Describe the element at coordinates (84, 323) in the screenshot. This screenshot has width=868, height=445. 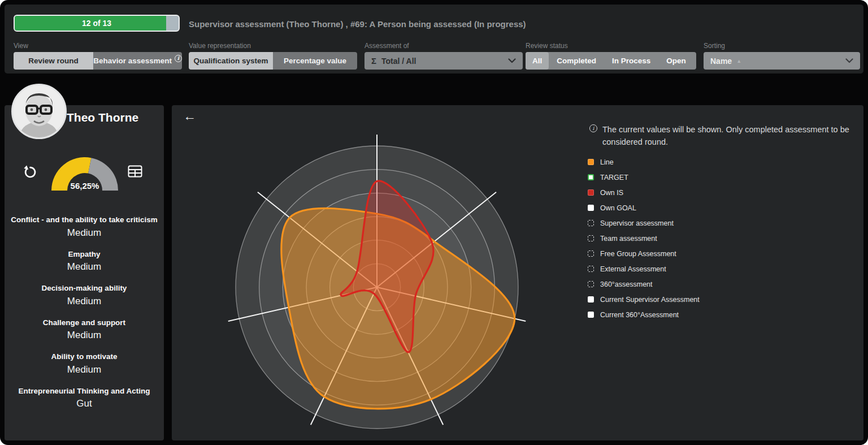
I see `competency-name: Challenge and support` at that location.